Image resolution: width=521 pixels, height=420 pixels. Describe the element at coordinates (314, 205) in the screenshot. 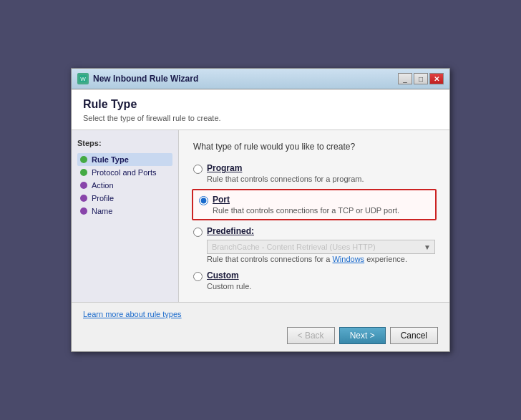

I see `port-highlight-box: Port Rule that controls connections for …` at that location.